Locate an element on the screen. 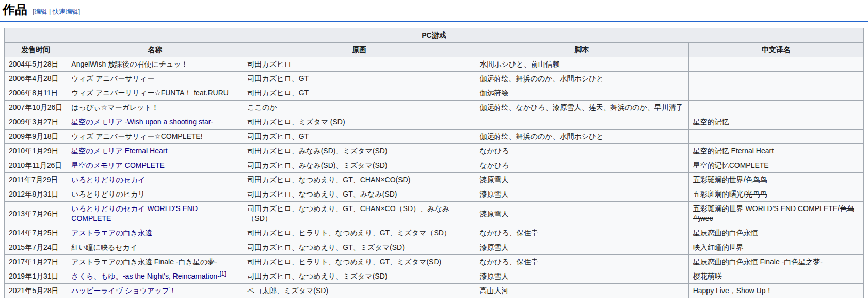 Image resolution: width=868 pixels, height=306 pixels. table-title: PC游戏 is located at coordinates (435, 36).